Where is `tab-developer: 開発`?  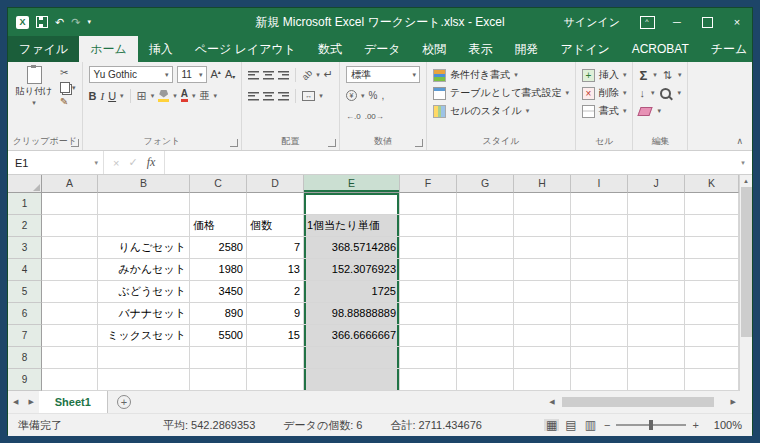
tab-developer: 開発 is located at coordinates (527, 49).